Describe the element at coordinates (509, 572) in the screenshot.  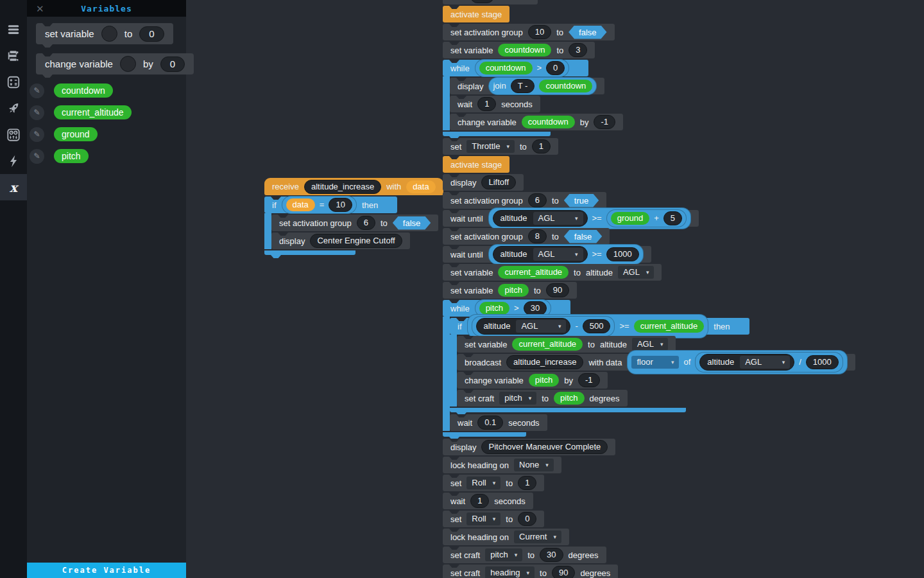
I see `dropdown: heading▾` at that location.